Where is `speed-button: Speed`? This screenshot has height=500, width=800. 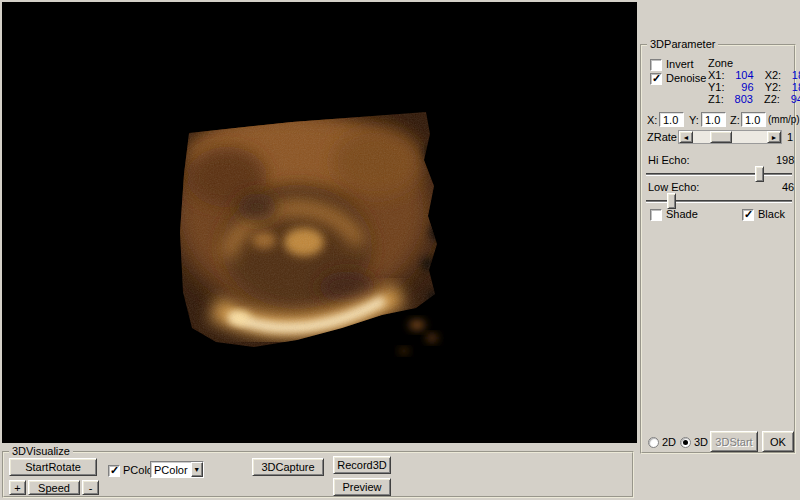 speed-button: Speed is located at coordinates (54, 488).